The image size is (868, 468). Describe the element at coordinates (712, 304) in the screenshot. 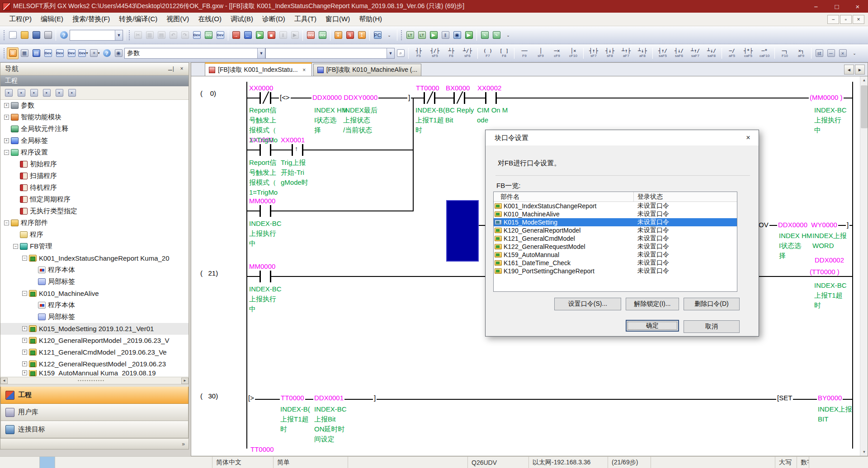

I see `delete-password-button: 删除口令(D)` at that location.